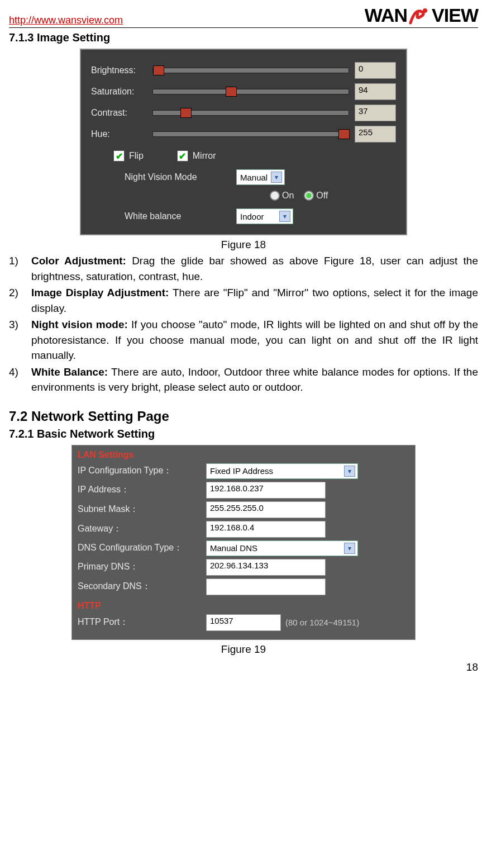 This screenshot has width=487, height=868. I want to click on gateway-input: 192.168.0.4, so click(266, 529).